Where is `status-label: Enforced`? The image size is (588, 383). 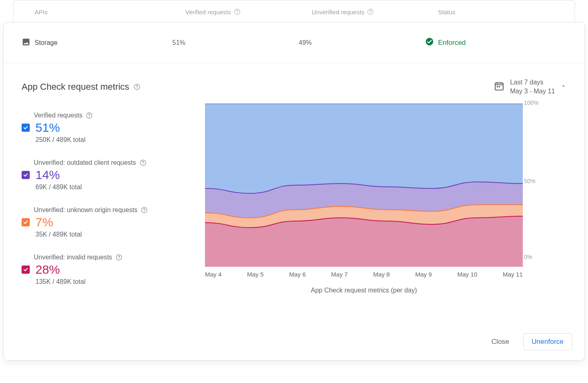 status-label: Enforced is located at coordinates (452, 43).